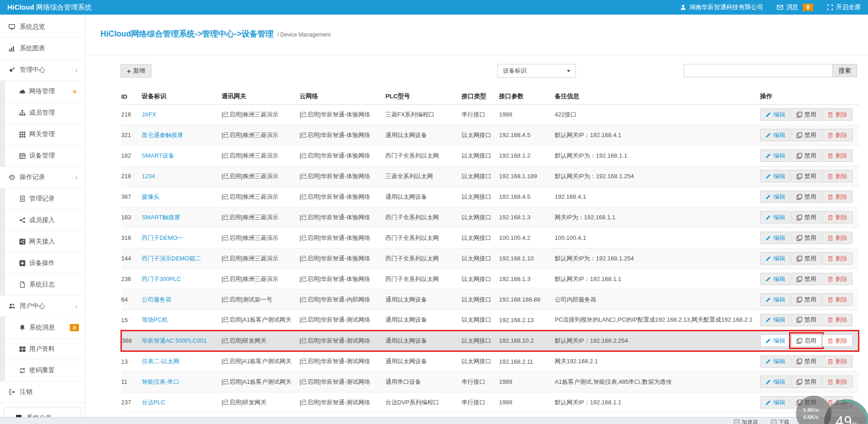 This screenshot has width=868, height=424. What do you see at coordinates (136, 71) in the screenshot?
I see `add-button: + 新增` at bounding box center [136, 71].